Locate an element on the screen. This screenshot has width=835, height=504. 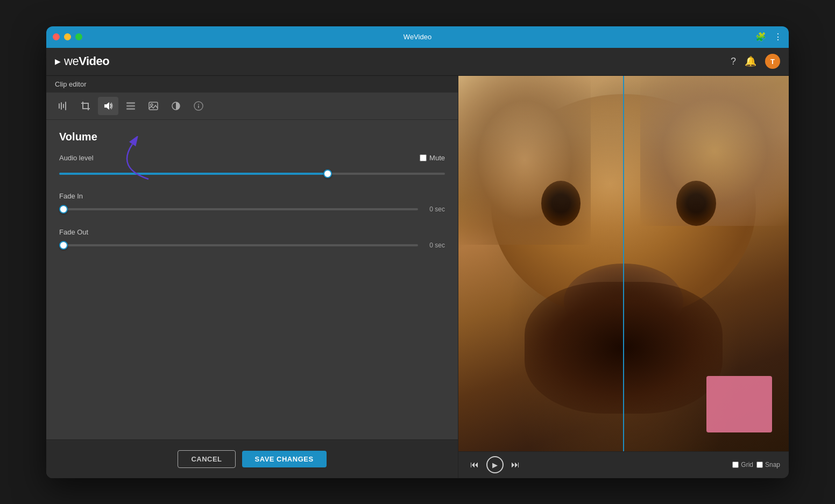
help-icon: ? is located at coordinates (733, 61).